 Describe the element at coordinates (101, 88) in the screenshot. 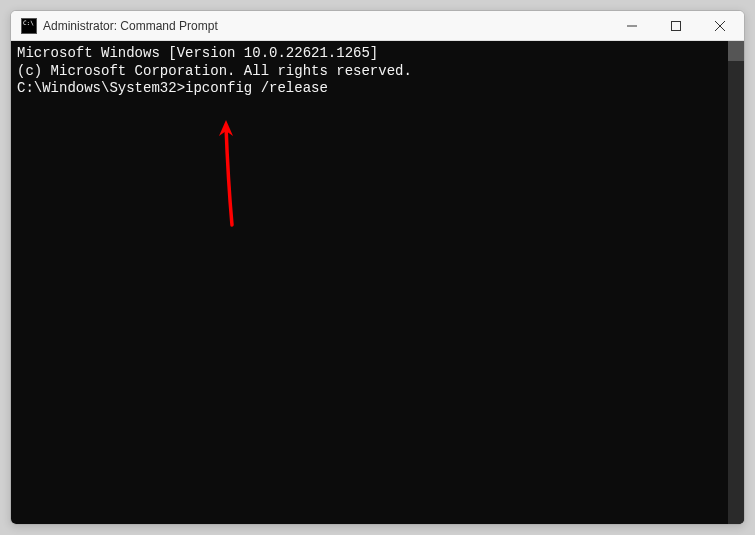

I see `prompt-path: C:\Windows\System32>` at that location.